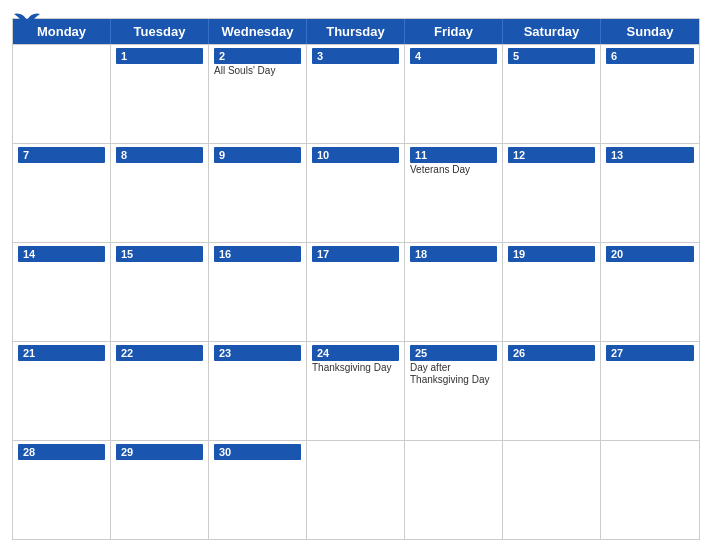 Image resolution: width=712 pixels, height=550 pixels. Describe the element at coordinates (258, 71) in the screenshot. I see `holiday-label: All Souls' Day` at that location.